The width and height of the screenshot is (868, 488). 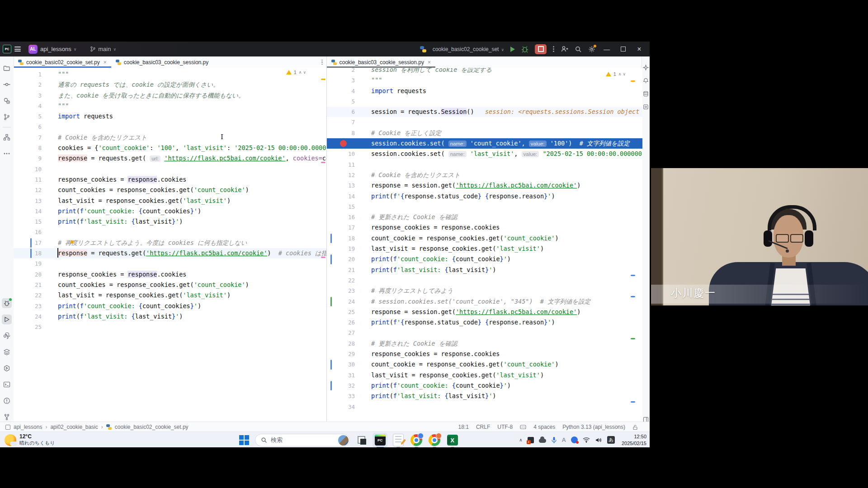 What do you see at coordinates (341, 396) in the screenshot?
I see `gutter: 33` at bounding box center [341, 396].